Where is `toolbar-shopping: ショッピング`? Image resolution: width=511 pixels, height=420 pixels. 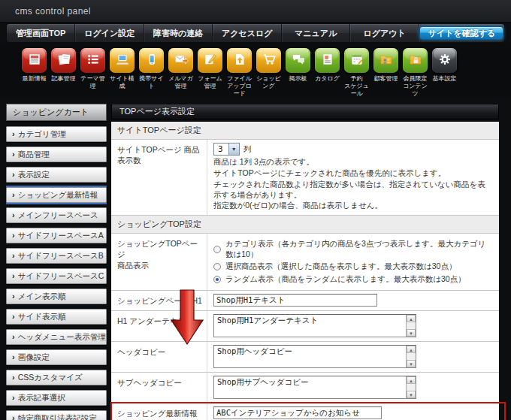 toolbar-shopping: ショッピング is located at coordinates (269, 74).